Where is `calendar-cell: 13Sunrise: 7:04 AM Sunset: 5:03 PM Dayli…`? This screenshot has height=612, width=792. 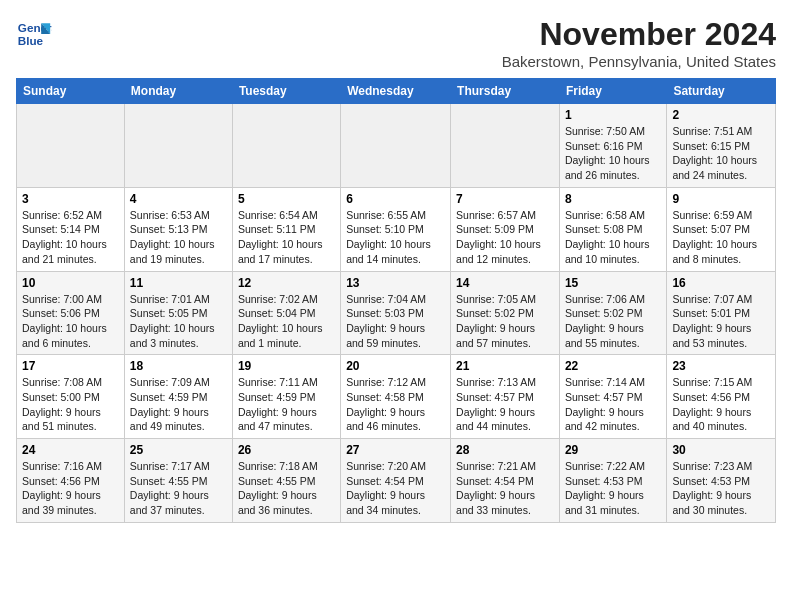 calendar-cell: 13Sunrise: 7:04 AM Sunset: 5:03 PM Dayli… is located at coordinates (396, 313).